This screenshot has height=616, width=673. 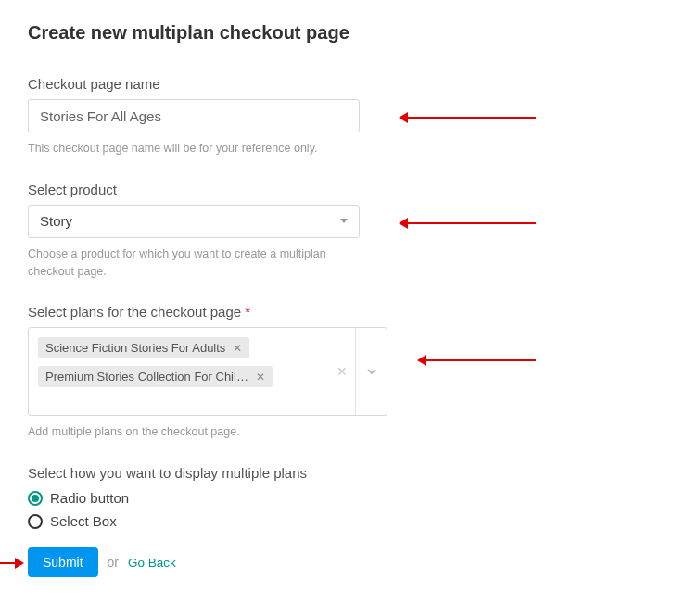 What do you see at coordinates (152, 563) in the screenshot?
I see `go-back-link: Go Back` at bounding box center [152, 563].